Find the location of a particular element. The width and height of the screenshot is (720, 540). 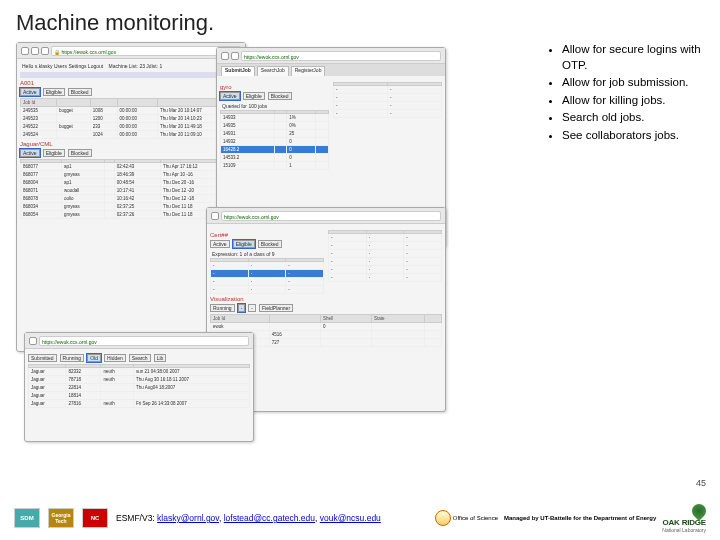

email-link: vouk@ncsu.edu is located at coordinates (350, 518).